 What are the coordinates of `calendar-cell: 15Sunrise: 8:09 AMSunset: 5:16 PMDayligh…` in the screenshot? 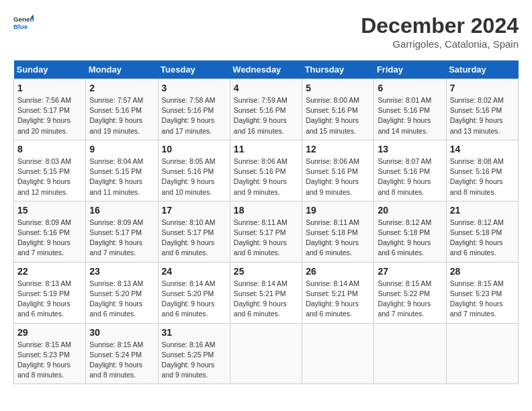 It's located at (50, 231).